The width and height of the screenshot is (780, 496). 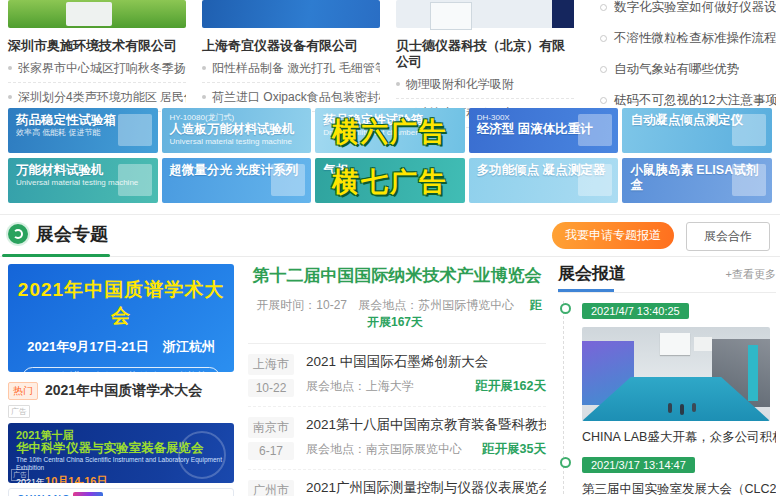 What do you see at coordinates (688, 70) in the screenshot?
I see `news-link: 自动气象站有哪些优势` at bounding box center [688, 70].